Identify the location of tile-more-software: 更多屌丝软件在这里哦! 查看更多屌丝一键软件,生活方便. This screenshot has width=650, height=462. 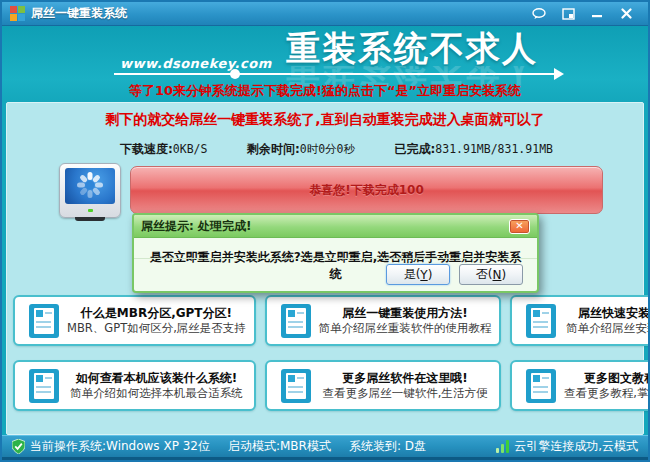
(384, 386).